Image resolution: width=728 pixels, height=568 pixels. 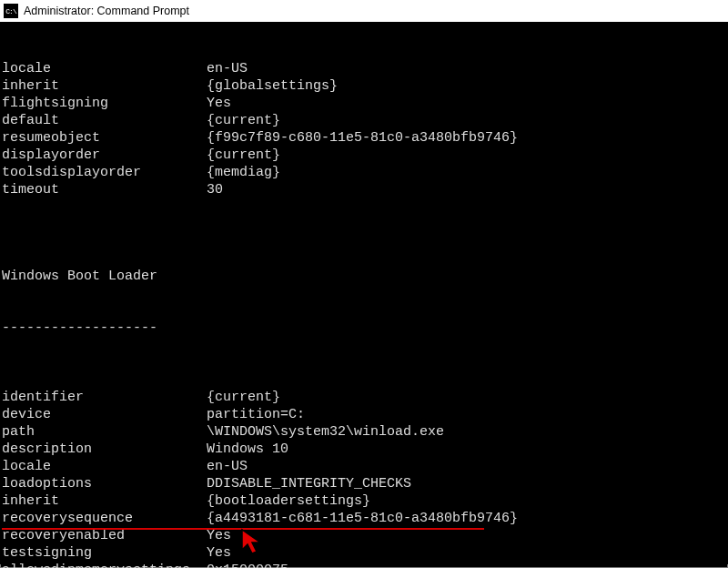 What do you see at coordinates (364, 553) in the screenshot?
I see `loader-row: testsigningYes` at bounding box center [364, 553].